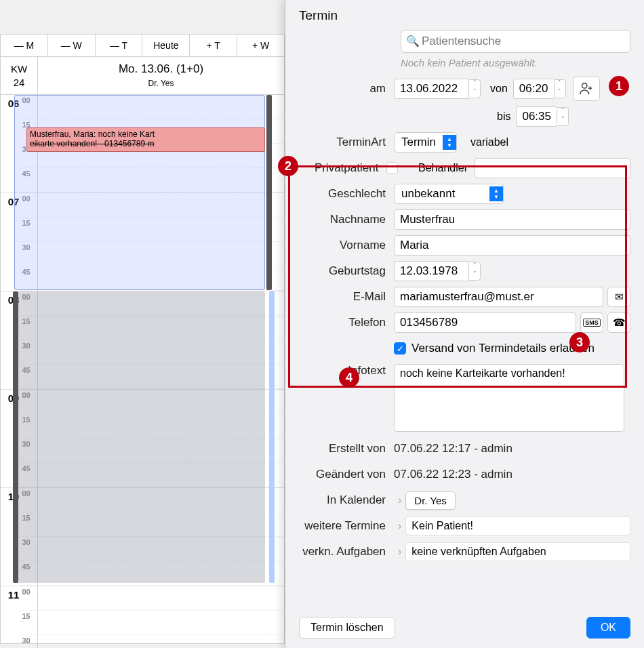 This screenshot has width=644, height=648. What do you see at coordinates (443, 168) in the screenshot?
I see `label-practitioner: Behandler` at bounding box center [443, 168].